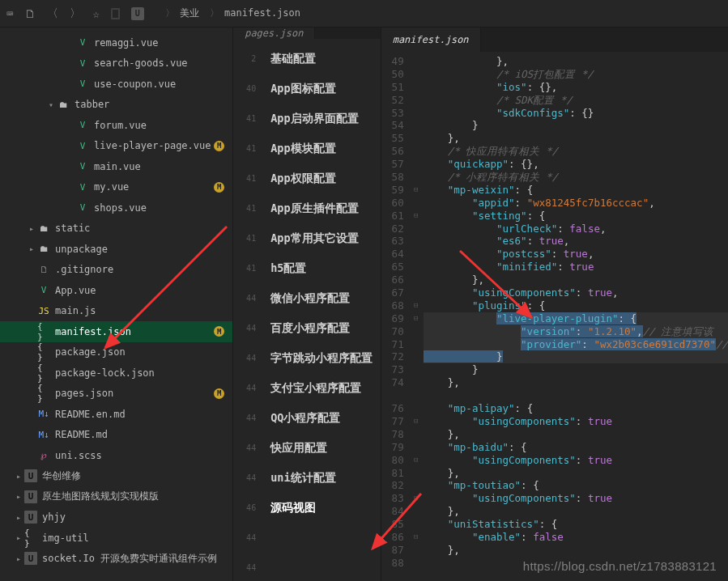 This screenshot has width=728, height=581. What do you see at coordinates (139, 249) in the screenshot?
I see `file-label: unpackage` at bounding box center [139, 249].